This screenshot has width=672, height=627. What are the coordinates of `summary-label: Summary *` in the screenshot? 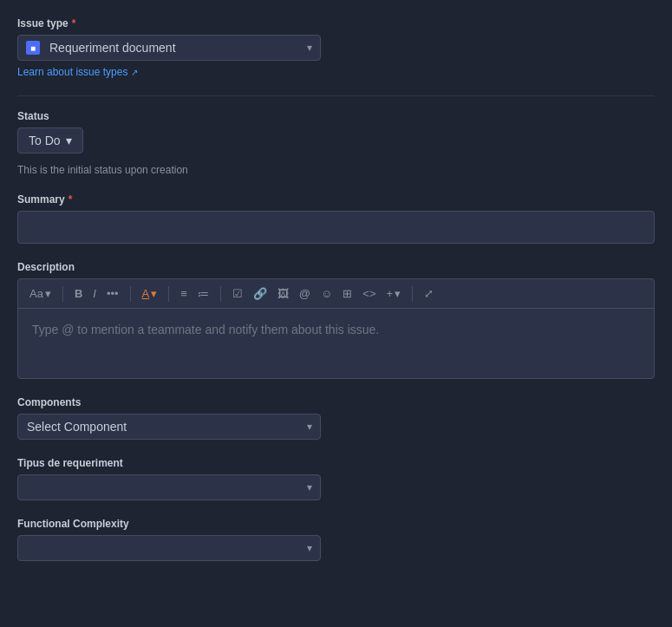 It's located at (336, 199).